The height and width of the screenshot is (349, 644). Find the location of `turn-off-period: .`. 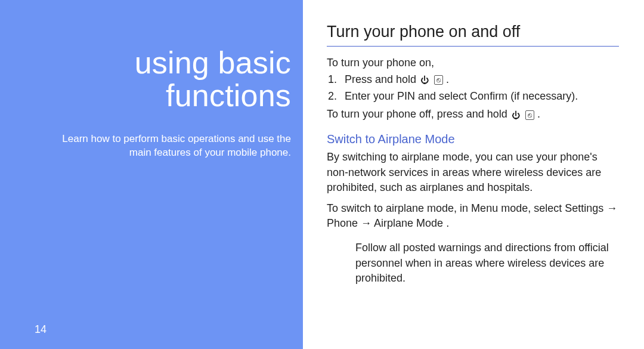

turn-off-period: . is located at coordinates (539, 114).